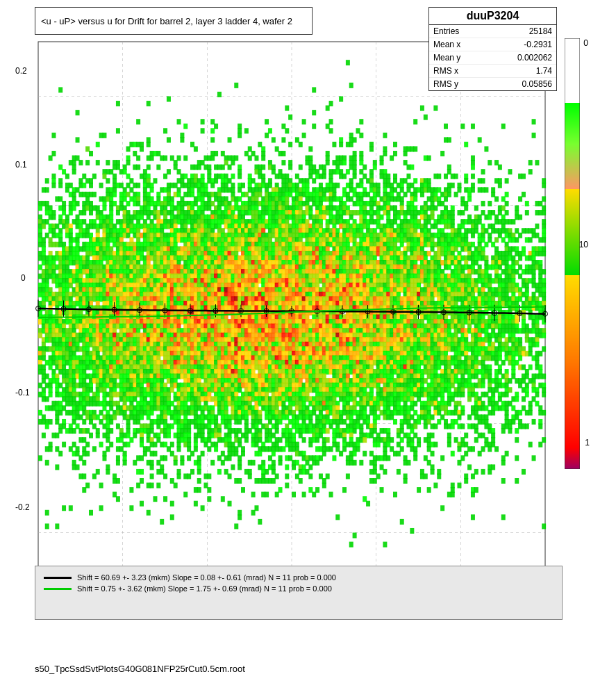  Describe the element at coordinates (493, 84) in the screenshot. I see `stats-rmsy-row: RMS y 0.05856` at that location.